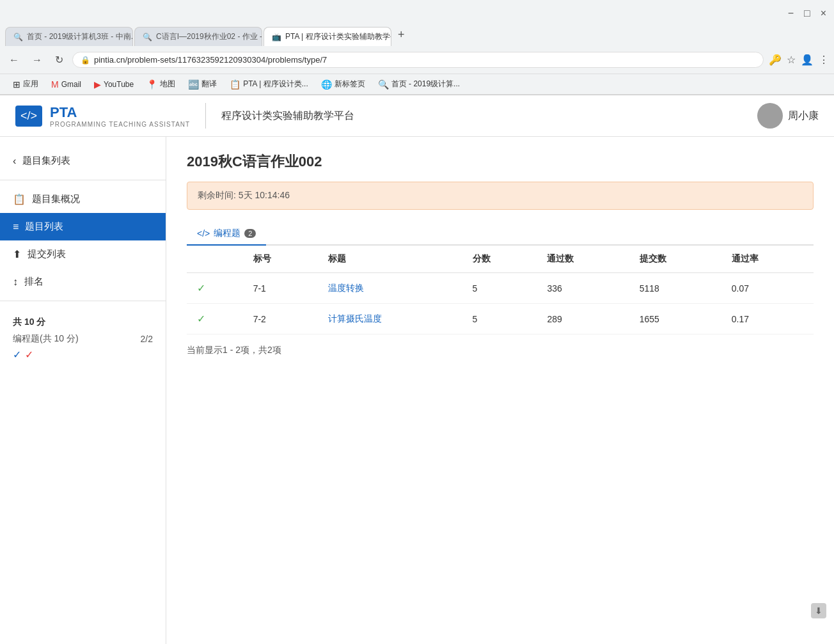  I want to click on account-icon: 👤, so click(807, 60).